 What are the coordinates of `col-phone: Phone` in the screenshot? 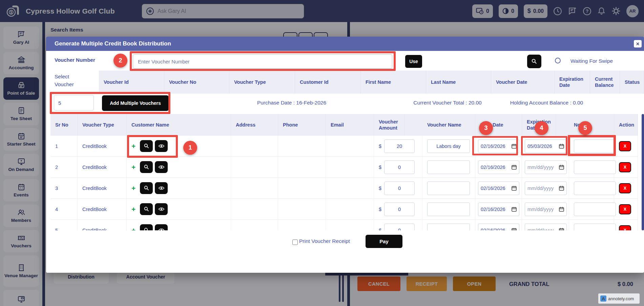 It's located at (302, 125).